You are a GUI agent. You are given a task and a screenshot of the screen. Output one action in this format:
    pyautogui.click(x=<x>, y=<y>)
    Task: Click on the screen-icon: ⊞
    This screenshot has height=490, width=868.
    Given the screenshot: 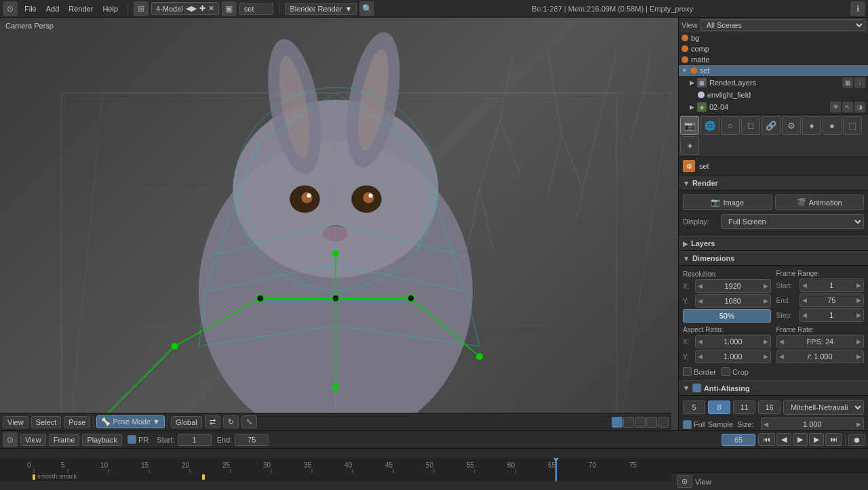 What is the action you would take?
    pyautogui.click(x=141, y=9)
    